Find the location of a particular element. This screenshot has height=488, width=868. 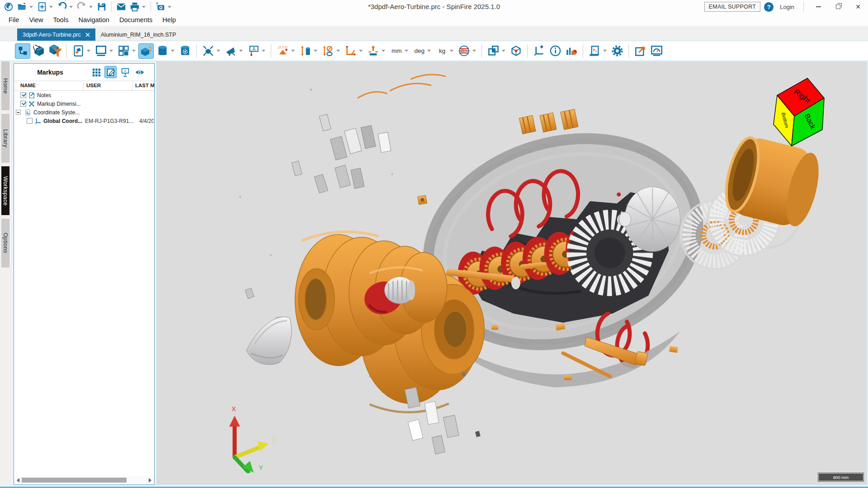

menu-file: File is located at coordinates (14, 20).